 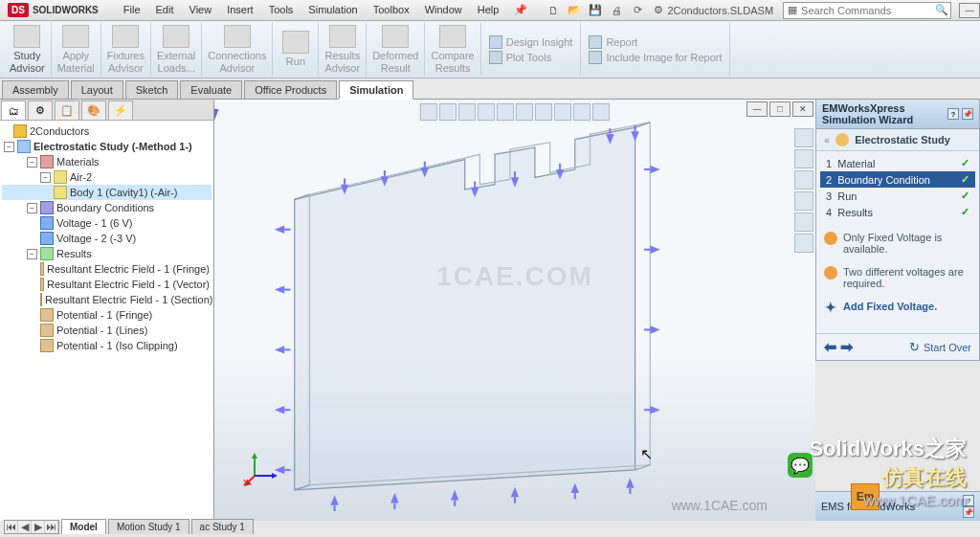 What do you see at coordinates (898, 163) in the screenshot?
I see `wizard-step-material: 1 Material✓` at bounding box center [898, 163].